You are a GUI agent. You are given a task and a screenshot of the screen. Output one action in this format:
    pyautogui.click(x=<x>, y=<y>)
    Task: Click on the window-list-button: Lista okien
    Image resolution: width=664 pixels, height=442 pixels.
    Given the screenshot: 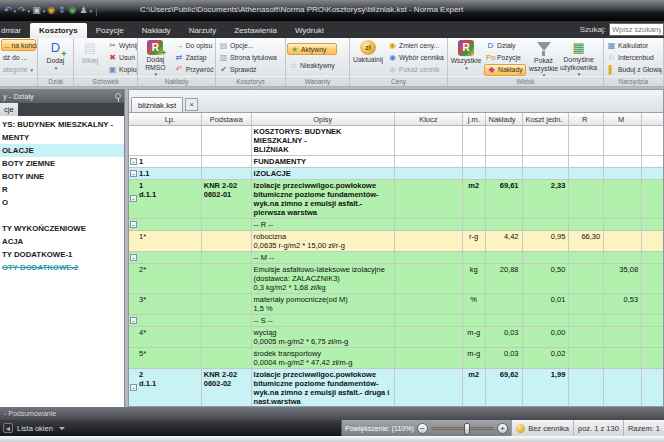 What is the action you would take?
    pyautogui.click(x=35, y=428)
    